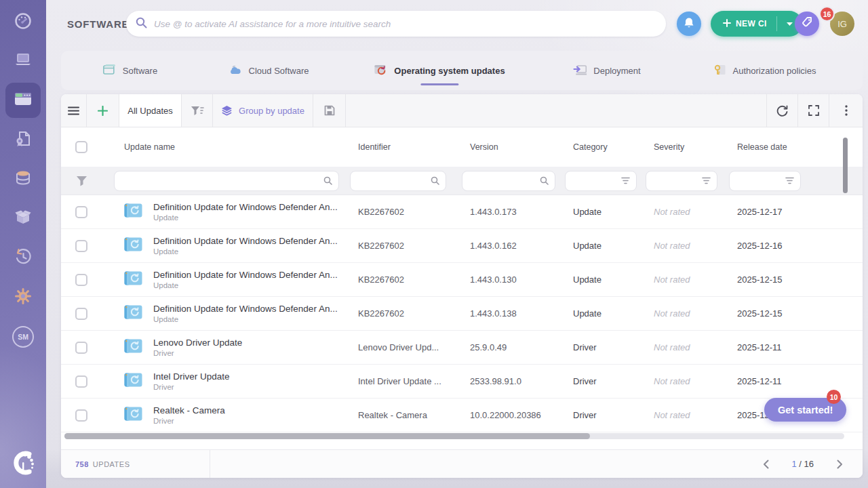 This screenshot has height=488, width=868. Describe the element at coordinates (774, 70) in the screenshot. I see `tab-label: Authorization policies` at that location.